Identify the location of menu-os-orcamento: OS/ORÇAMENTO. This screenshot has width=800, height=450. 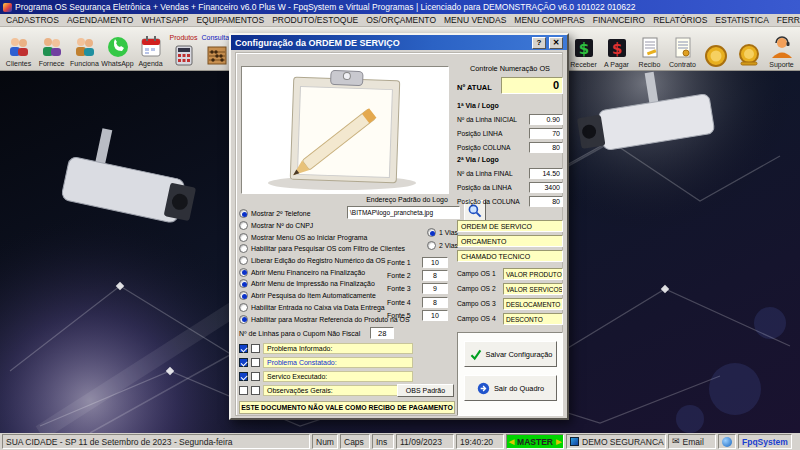
(401, 20).